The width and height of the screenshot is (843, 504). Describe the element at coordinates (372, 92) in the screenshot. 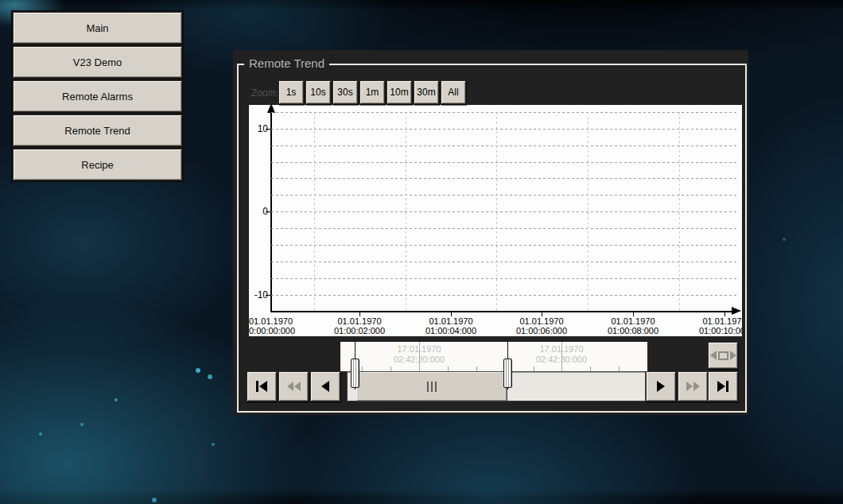

I see `zoom-button-row: 1s10s30s1m10m30mAll` at that location.